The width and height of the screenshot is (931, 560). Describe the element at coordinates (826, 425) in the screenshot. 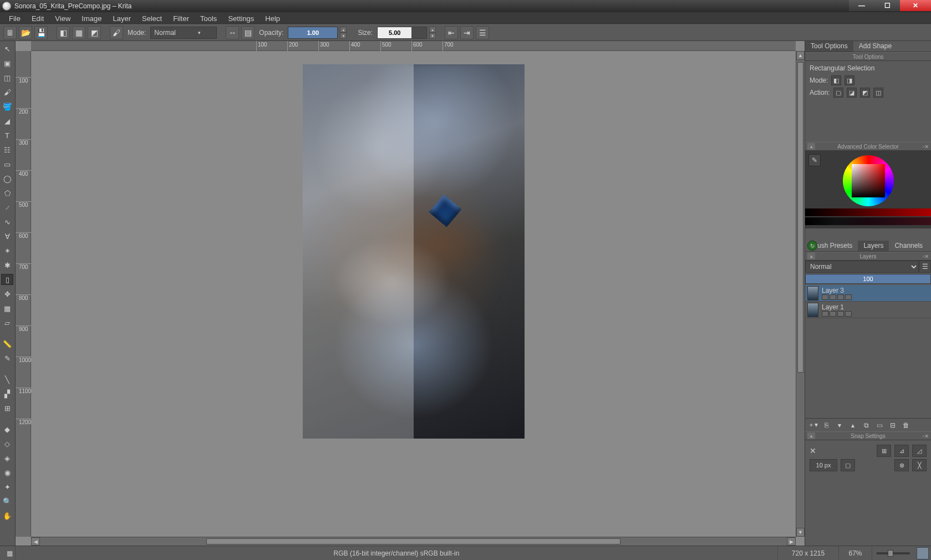

I see `duplicate-layer-button: ⎘` at that location.